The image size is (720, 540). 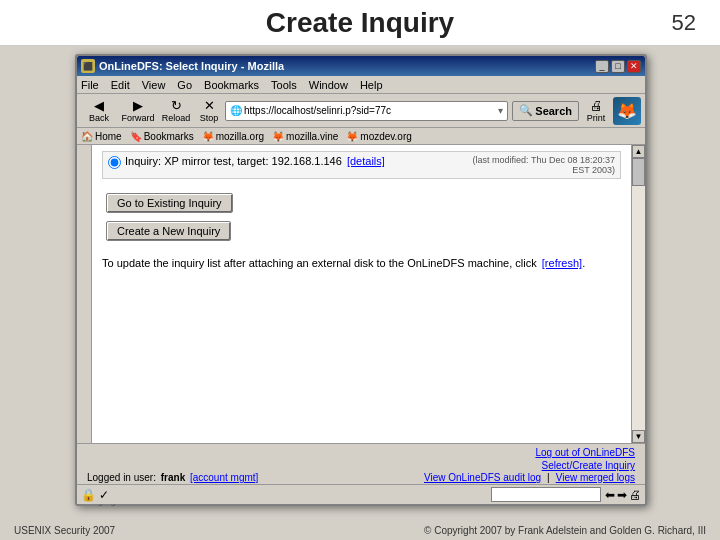 I want to click on print-icon: 🖨, so click(x=596, y=106).